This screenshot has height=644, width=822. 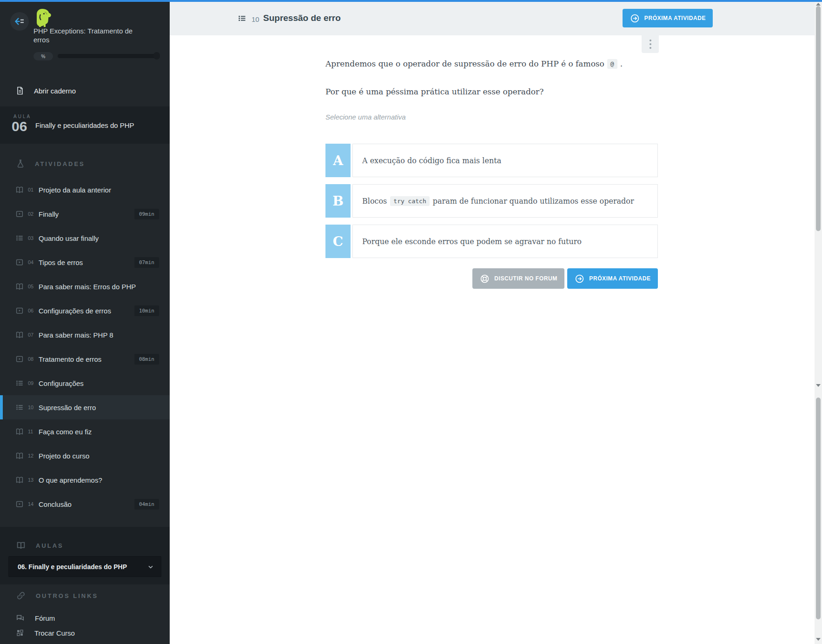 I want to click on activity-item: 08 Tratamento de erros 08min, so click(x=85, y=359).